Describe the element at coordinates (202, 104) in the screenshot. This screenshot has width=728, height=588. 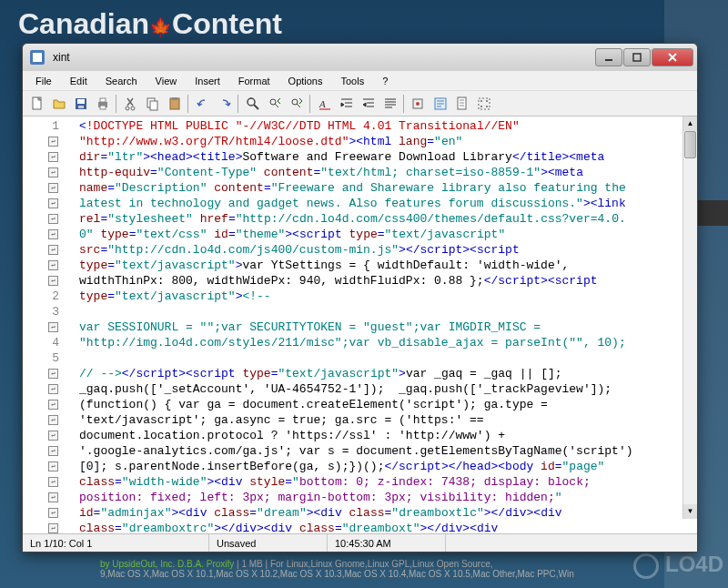
I see `undo-icon` at that location.